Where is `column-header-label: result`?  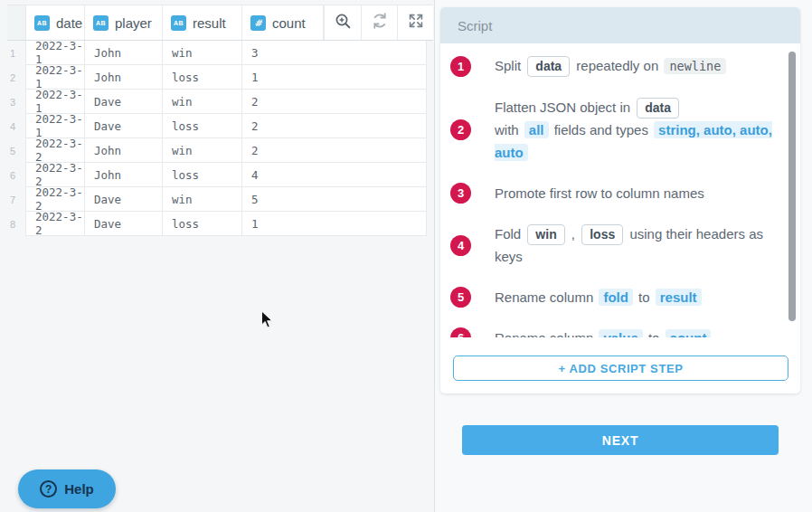
column-header-label: result is located at coordinates (210, 24).